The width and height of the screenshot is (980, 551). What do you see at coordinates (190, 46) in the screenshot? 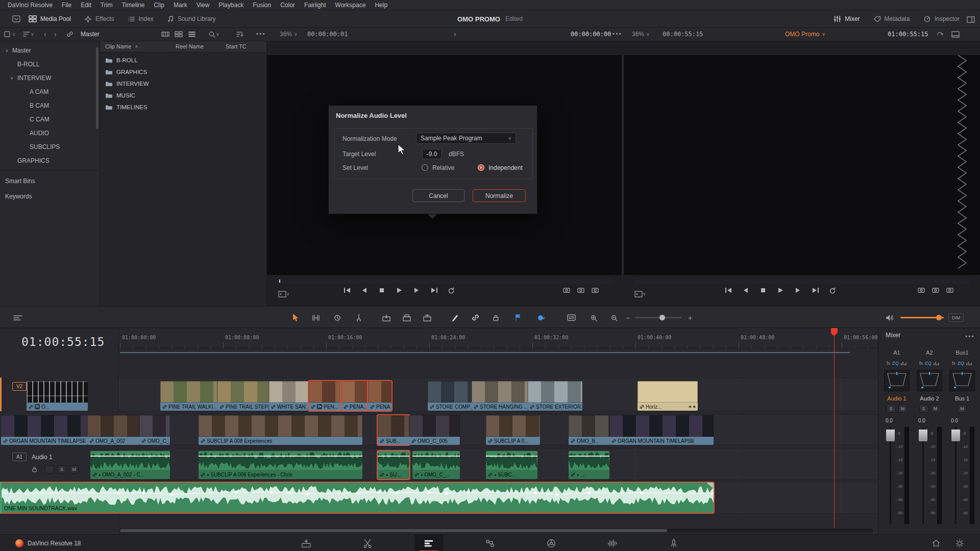
I see `column-header-reel-name: Reel Name` at bounding box center [190, 46].